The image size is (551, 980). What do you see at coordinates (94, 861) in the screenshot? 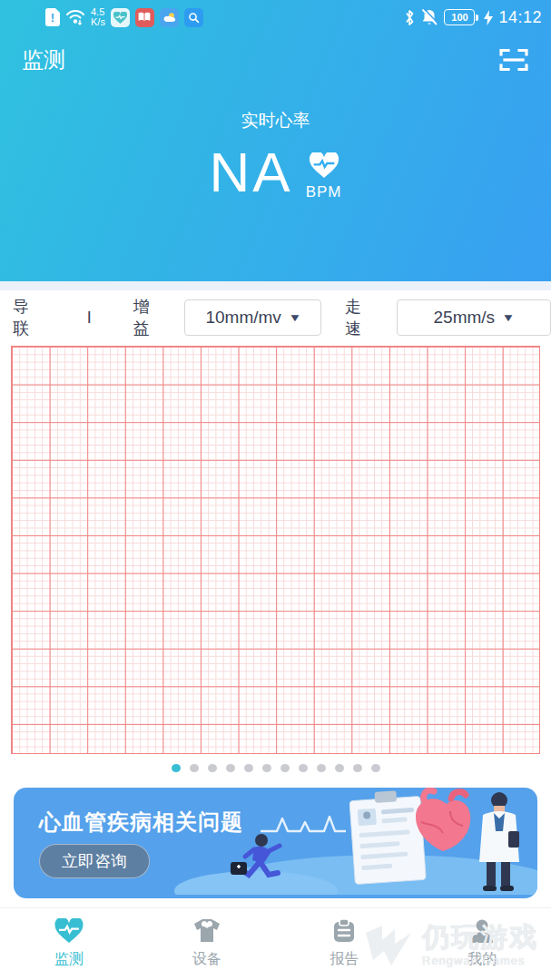
I see `consult-now-label: 立即咨询` at bounding box center [94, 861].